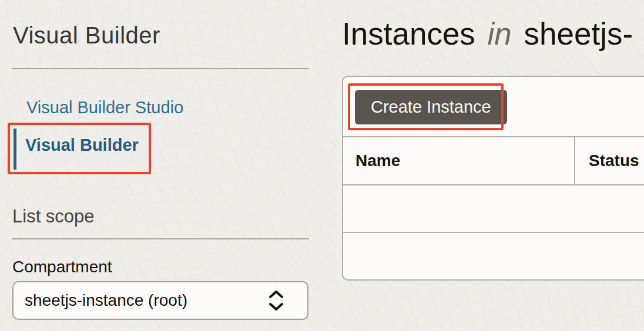  What do you see at coordinates (105, 108) in the screenshot?
I see `sidebar-item-visual-builder-studio: Visual Builder Studio` at bounding box center [105, 108].